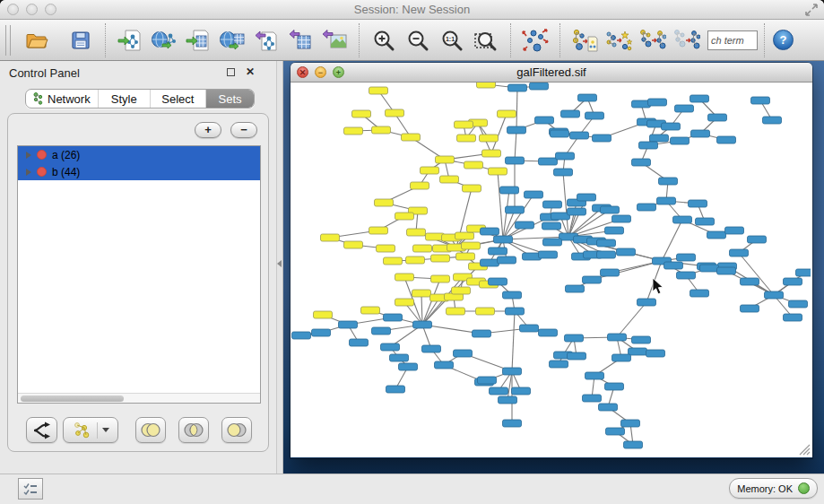 The width and height of the screenshot is (824, 504). What do you see at coordinates (452, 40) in the screenshot?
I see `zoom-actual-size-button: 1:1` at bounding box center [452, 40].